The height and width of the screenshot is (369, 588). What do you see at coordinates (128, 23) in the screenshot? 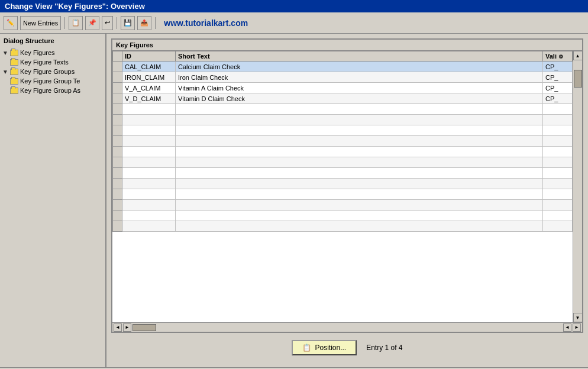
I see `toolbar-save-button: 💾` at bounding box center [128, 23].